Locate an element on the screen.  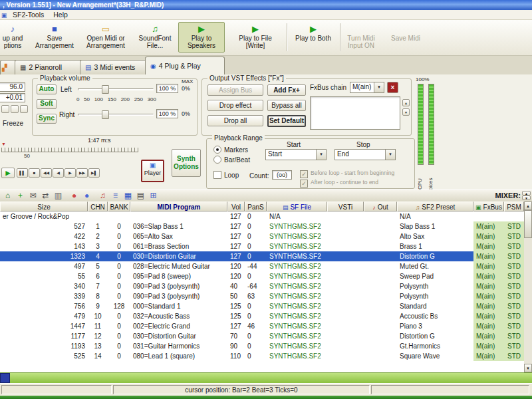
pause-button: ▌▌ is located at coordinates (23, 173).